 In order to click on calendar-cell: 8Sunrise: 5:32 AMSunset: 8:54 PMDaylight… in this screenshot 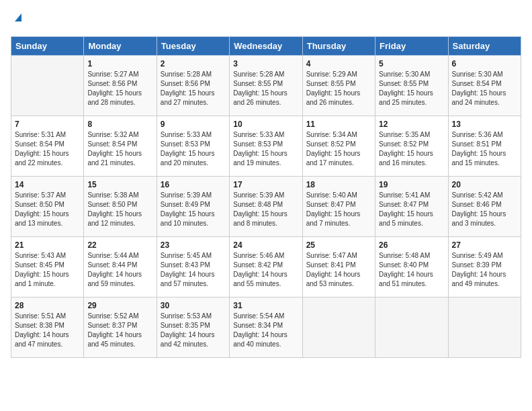, I will do `click(120, 146)`.